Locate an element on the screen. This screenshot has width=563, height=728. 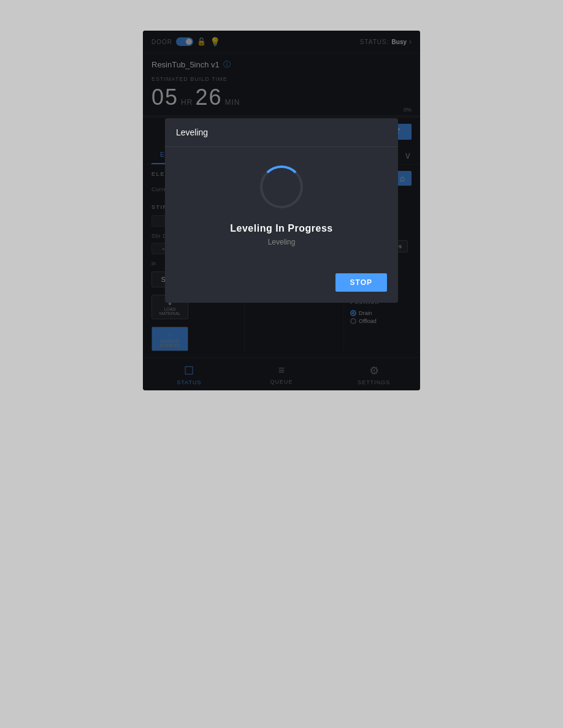
modal-body: Leveling In Progress Leveling is located at coordinates (282, 210).